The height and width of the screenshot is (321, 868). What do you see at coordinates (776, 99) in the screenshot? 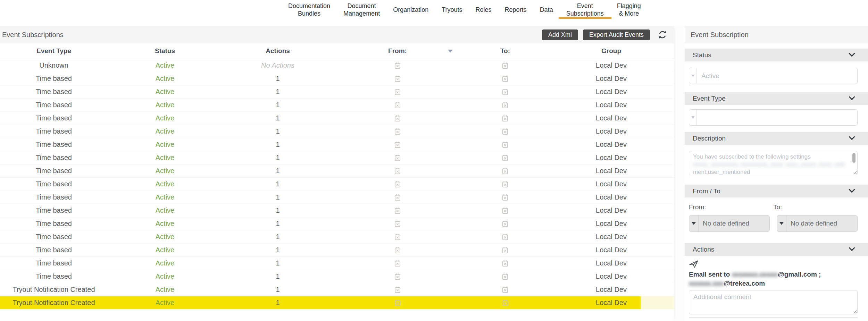
I see `accordion-event-type: Event Type` at bounding box center [776, 99].